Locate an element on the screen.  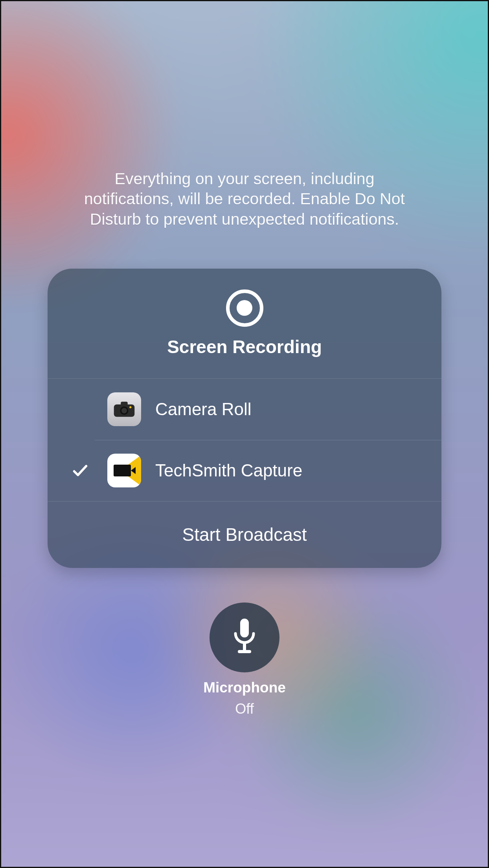
option-label: Camera Roll is located at coordinates (204, 409).